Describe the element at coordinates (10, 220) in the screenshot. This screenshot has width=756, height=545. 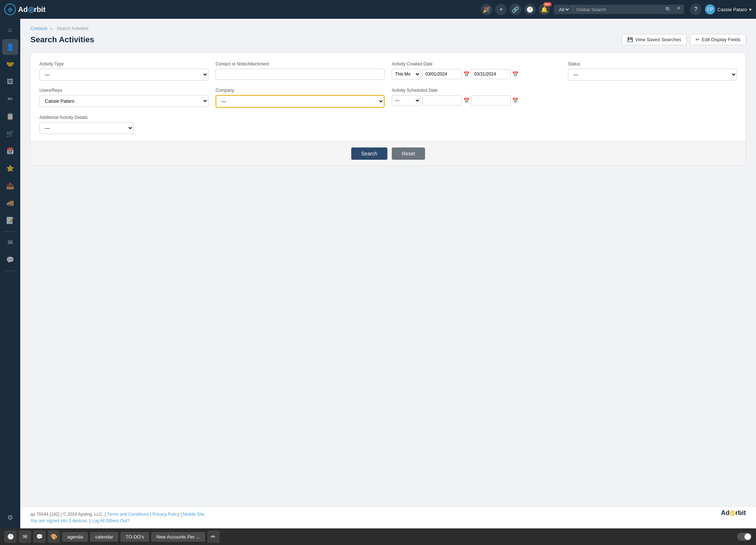
I see `sidebar-item-docs: 📝` at that location.